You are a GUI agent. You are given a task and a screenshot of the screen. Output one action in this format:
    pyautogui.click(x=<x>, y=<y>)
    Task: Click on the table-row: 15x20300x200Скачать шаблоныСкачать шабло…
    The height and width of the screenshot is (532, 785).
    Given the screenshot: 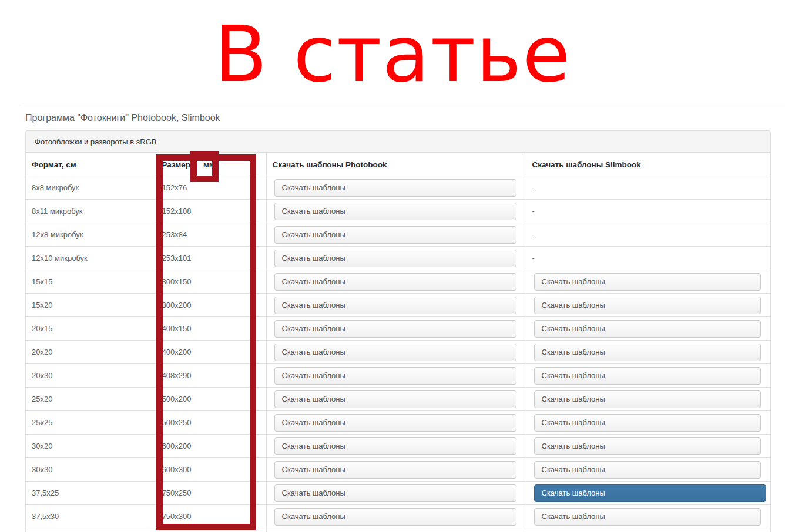 What is the action you would take?
    pyautogui.click(x=398, y=305)
    